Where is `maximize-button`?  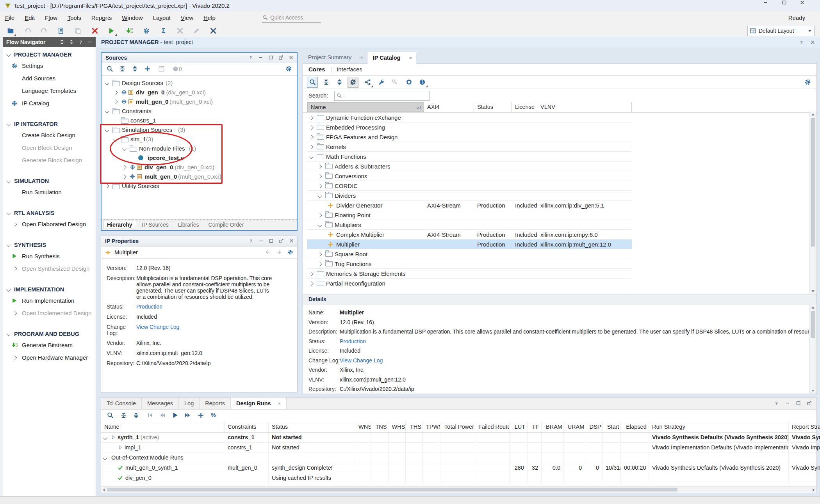
maximize-button is located at coordinates (791, 5).